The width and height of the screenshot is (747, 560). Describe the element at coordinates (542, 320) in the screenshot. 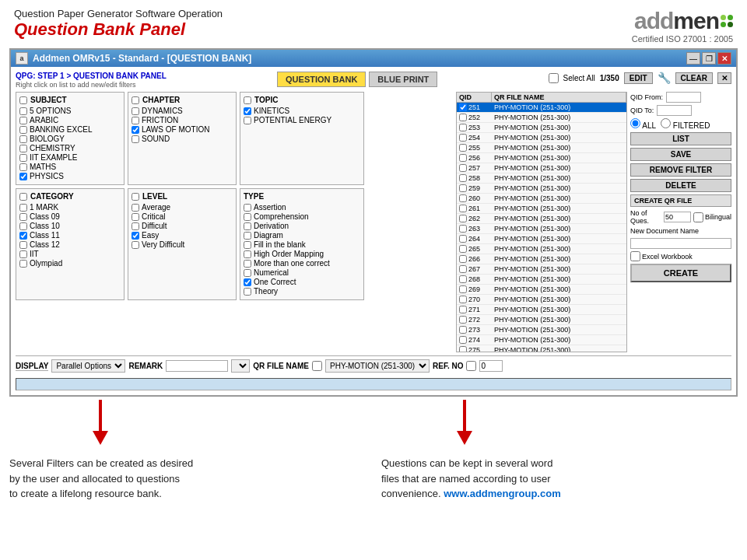

I see `table-row: 272PHY-MOTION (251-300)` at that location.